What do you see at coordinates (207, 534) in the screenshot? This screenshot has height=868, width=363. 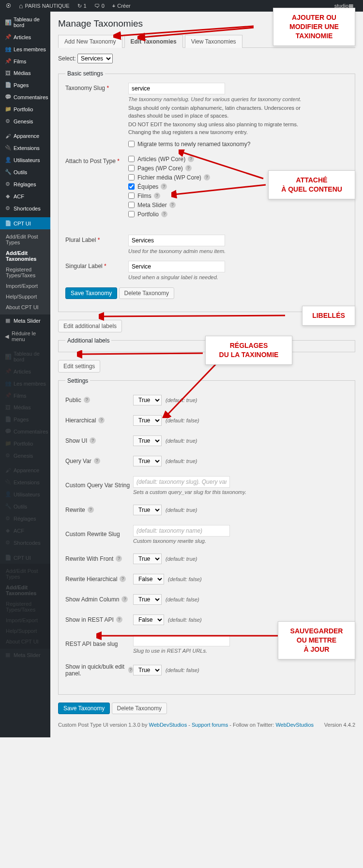 I see `setting-row: Custom Rewrite SlugCustom taxonomy rewri…` at bounding box center [207, 534].